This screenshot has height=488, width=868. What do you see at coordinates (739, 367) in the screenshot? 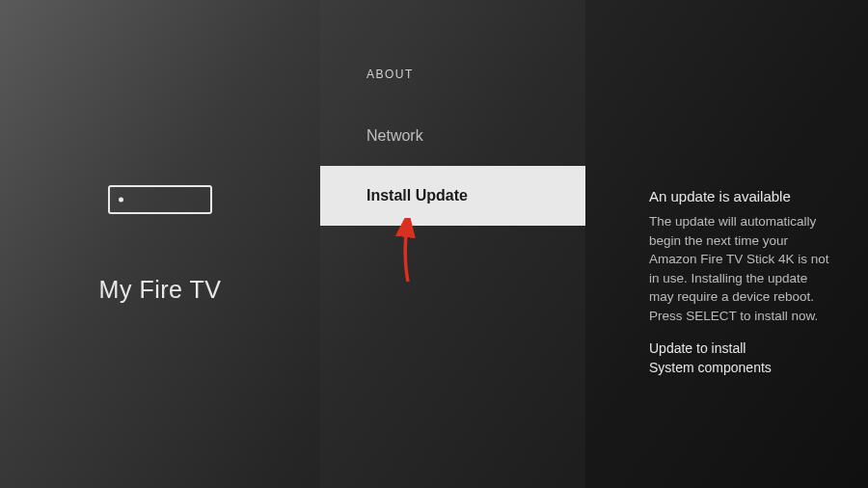
I see `detail-sub-value: System components` at bounding box center [739, 367].